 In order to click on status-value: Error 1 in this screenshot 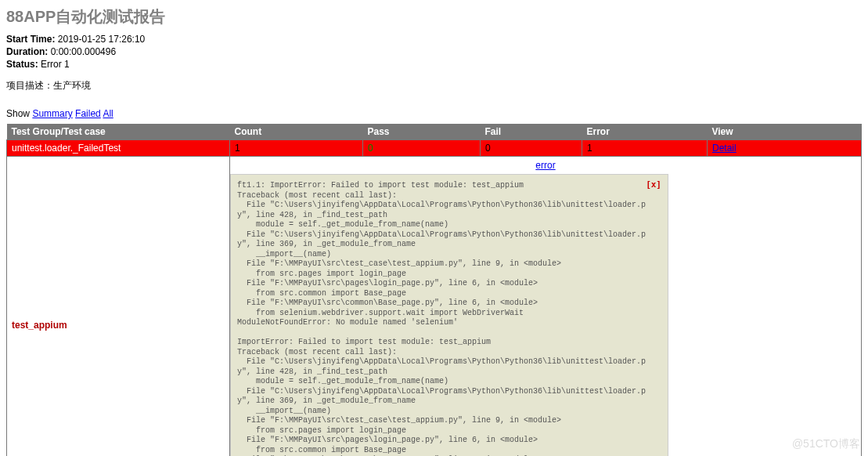, I will do `click(55, 64)`.